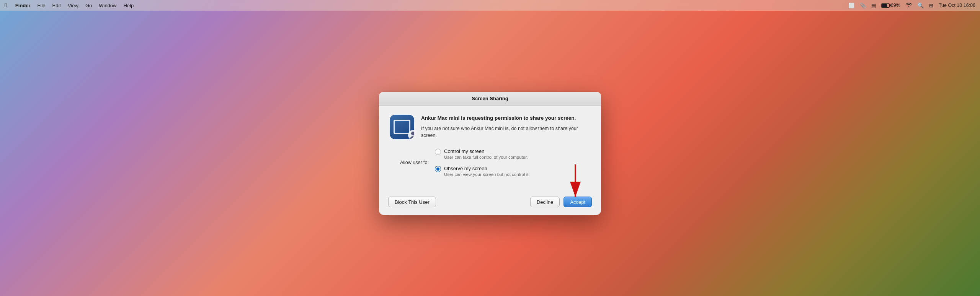 The height and width of the screenshot is (296, 980). What do you see at coordinates (506, 119) in the screenshot?
I see `dialog-primary-message: Ankur Mac mini is requesting permission …` at bounding box center [506, 119].